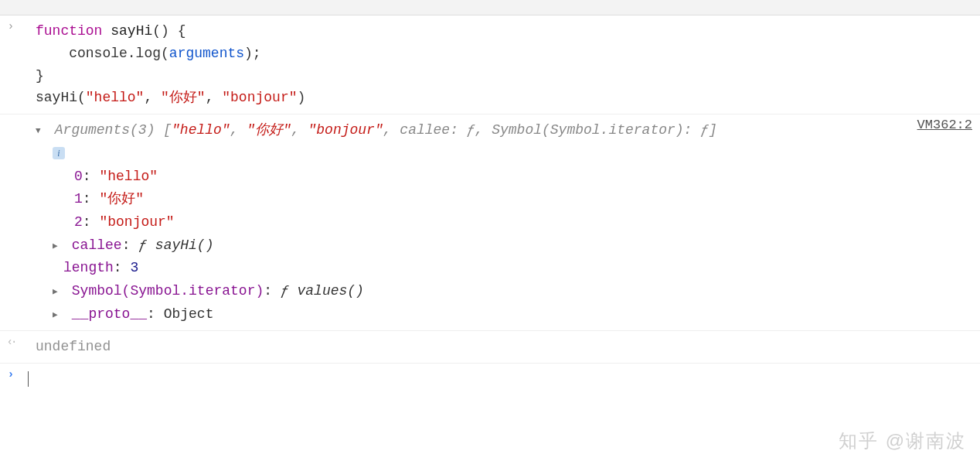 The height and width of the screenshot is (461, 980). Describe the element at coordinates (506, 154) in the screenshot. I see `info-badge-row: i` at that location.